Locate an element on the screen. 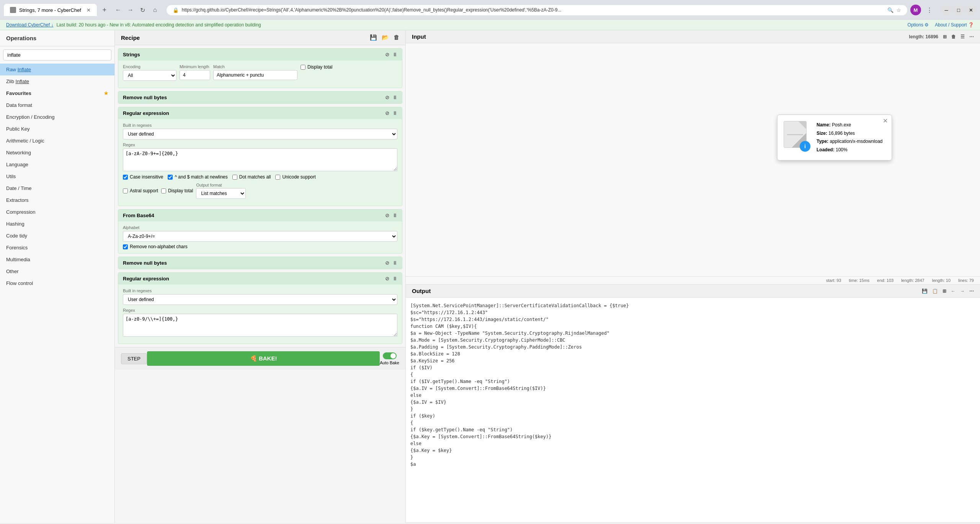 This screenshot has width=980, height=524. search-icon: 🔍 is located at coordinates (890, 10).